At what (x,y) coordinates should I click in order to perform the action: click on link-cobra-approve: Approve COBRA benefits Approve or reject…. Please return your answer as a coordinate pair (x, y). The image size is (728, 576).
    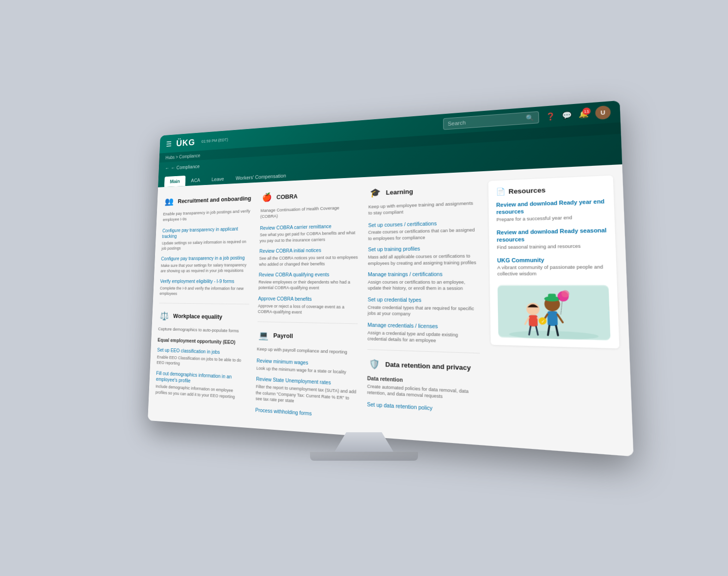
    Looking at the image, I should click on (308, 306).